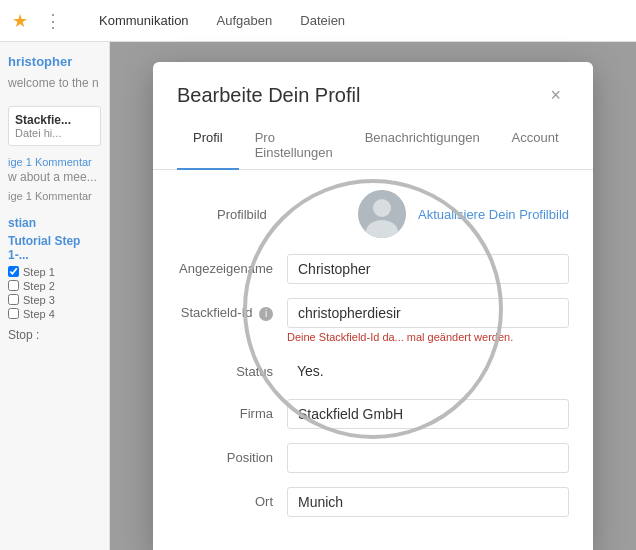 This screenshot has height=550, width=636. What do you see at coordinates (318, 21) in the screenshot?
I see `app-topbar: ★ ⋮ Kommunikation Aufgaben Dateien` at bounding box center [318, 21].